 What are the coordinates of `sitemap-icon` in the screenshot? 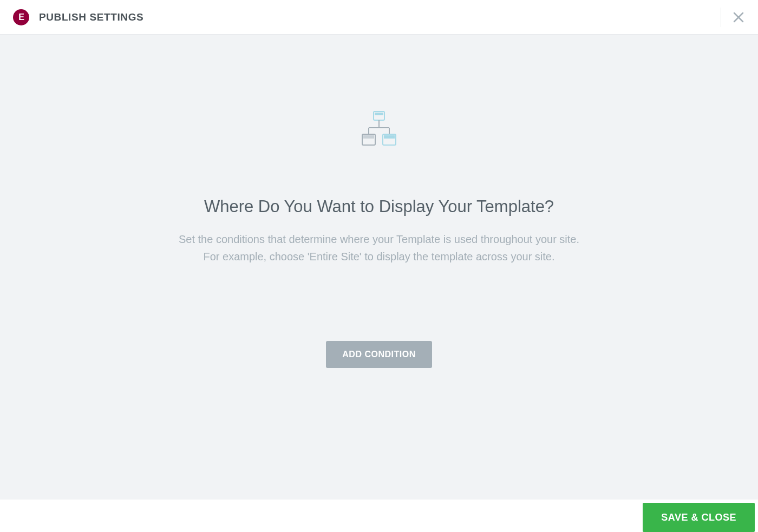 It's located at (379, 129).